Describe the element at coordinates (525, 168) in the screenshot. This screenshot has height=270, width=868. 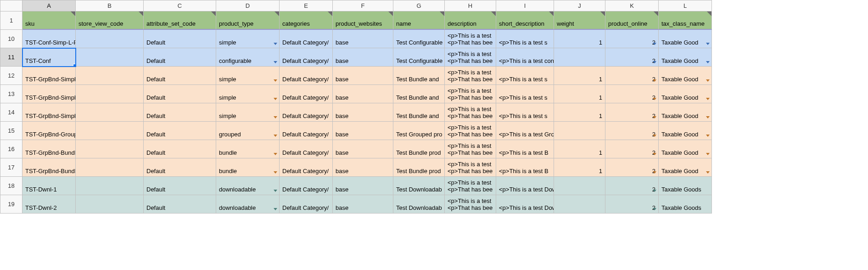
I see `data-cell: <p>This is a test B` at that location.